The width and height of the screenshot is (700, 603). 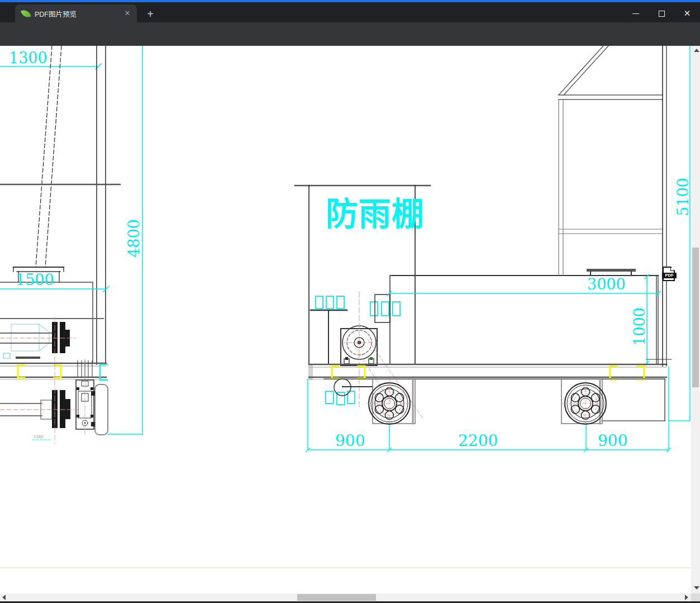 What do you see at coordinates (687, 13) in the screenshot?
I see `close-button: ✕` at bounding box center [687, 13].